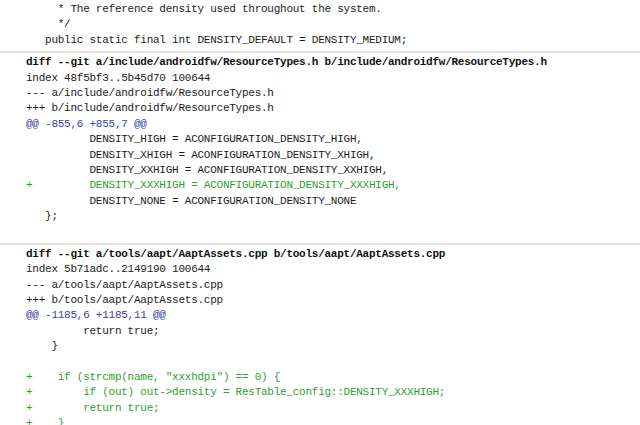 The image size is (640, 425). I want to click on diff-line-context: DENSITY_HIGH = ACONFIGURATION_DENSITY_HI…, so click(320, 140).